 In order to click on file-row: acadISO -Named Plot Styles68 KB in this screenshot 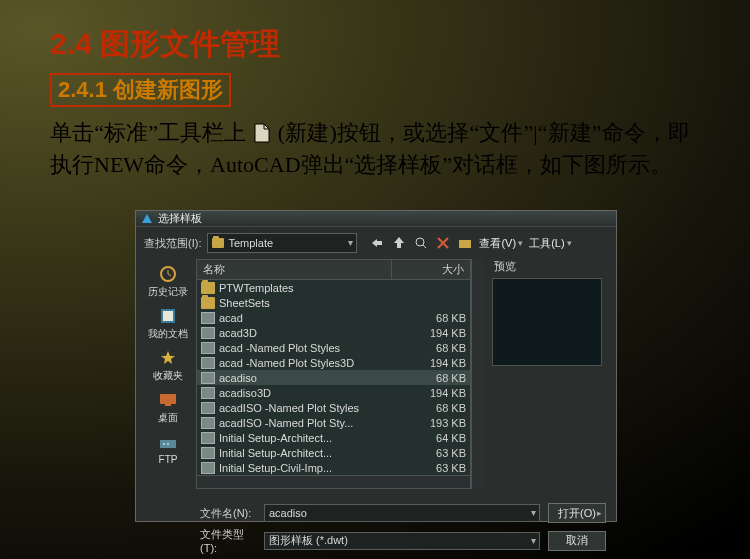, I will do `click(334, 408)`.